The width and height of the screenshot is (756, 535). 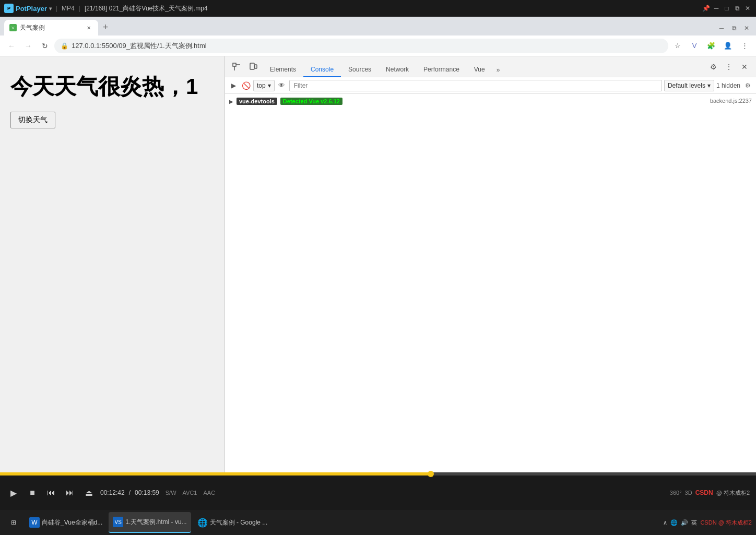 I want to click on media-next-button: ⏭, so click(x=70, y=493).